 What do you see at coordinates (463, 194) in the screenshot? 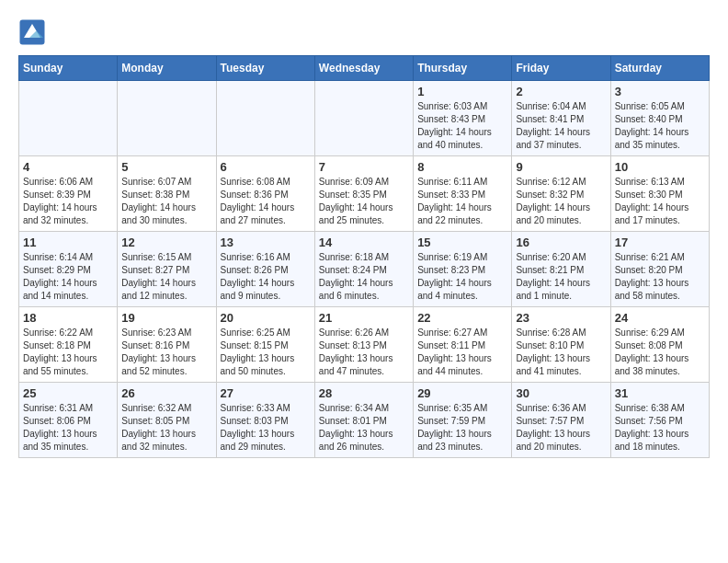
I see `calendar-cell: 8Sunrise: 6:11 AM Sunset: 8:33 PM Daylig…` at bounding box center [463, 194].